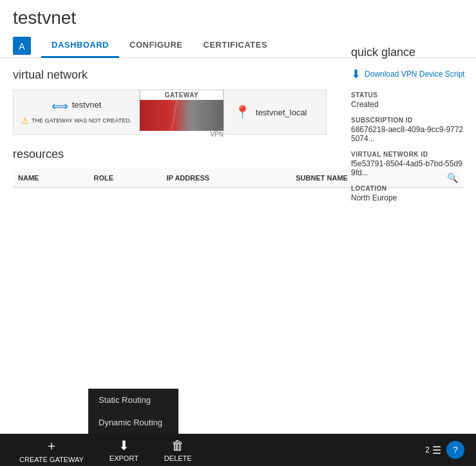  Describe the element at coordinates (356, 74) in the screenshot. I see `download-icon: ⬇` at that location.